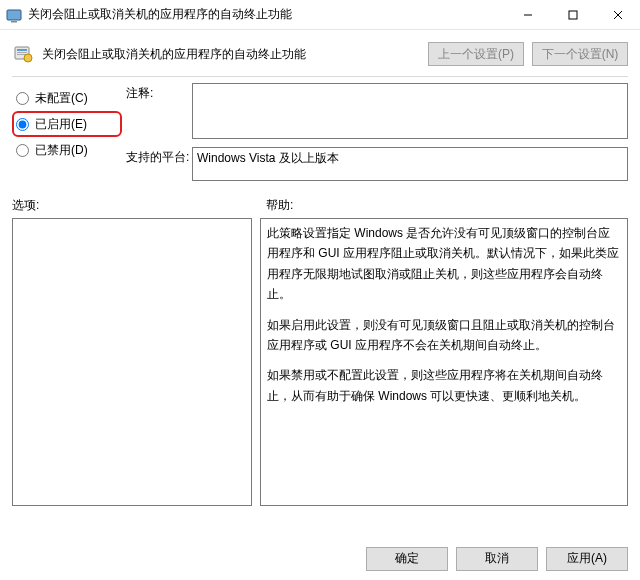 The height and width of the screenshot is (580, 640). What do you see at coordinates (320, 558) in the screenshot?
I see `footer: 确定 取消 应用(A)` at bounding box center [320, 558].